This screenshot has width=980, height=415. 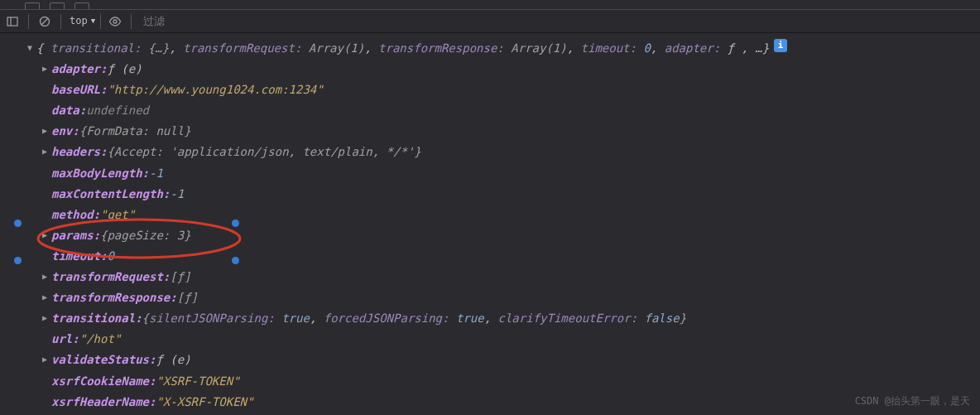 What do you see at coordinates (490, 403) in the screenshot?
I see `prop-xsrfheadername: xsrfHeaderName: "X-XSRF-TOKEN"` at bounding box center [490, 403].